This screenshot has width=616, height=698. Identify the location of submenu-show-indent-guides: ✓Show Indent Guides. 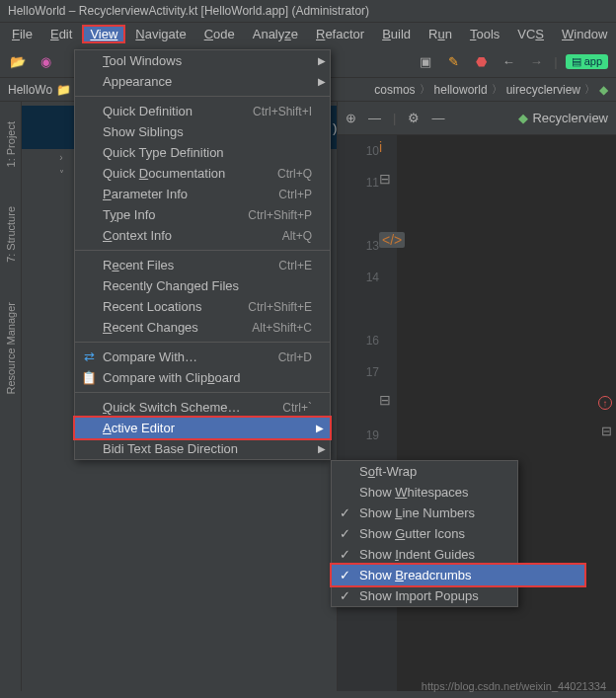
(460, 555).